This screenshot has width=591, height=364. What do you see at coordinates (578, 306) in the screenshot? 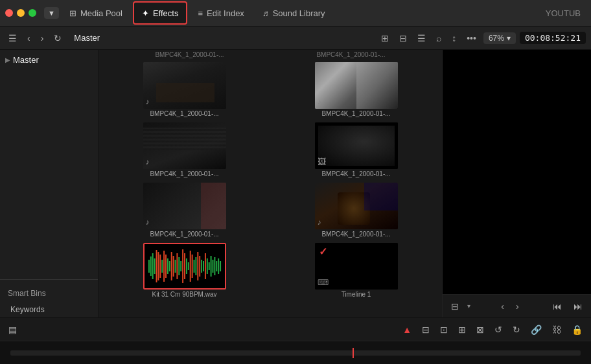
I see `skip-fwd-btn: ⏭` at bounding box center [578, 306].